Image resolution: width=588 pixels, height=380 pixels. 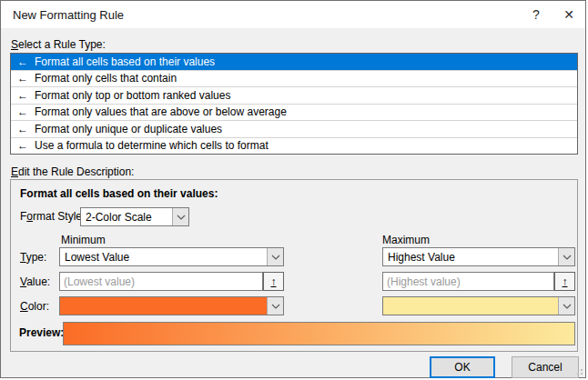 What do you see at coordinates (164, 257) in the screenshot?
I see `minimum-type-value: Lowest Value` at bounding box center [164, 257].